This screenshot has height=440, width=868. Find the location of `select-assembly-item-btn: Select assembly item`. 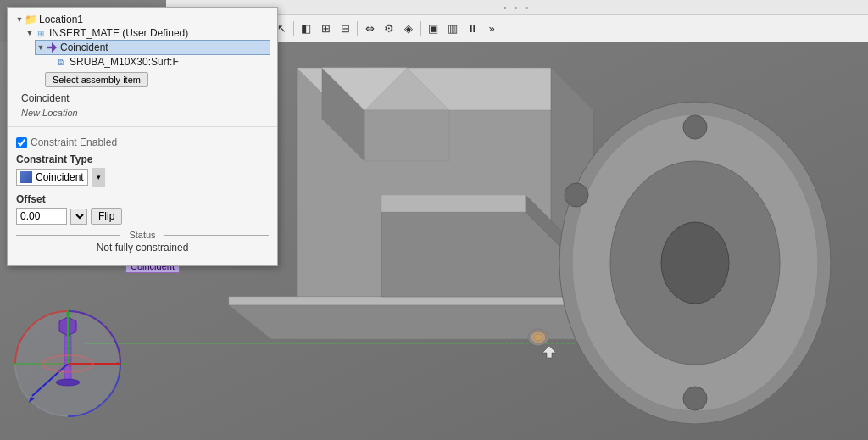

select-assembly-item-btn: Select assembly item is located at coordinates (97, 80).